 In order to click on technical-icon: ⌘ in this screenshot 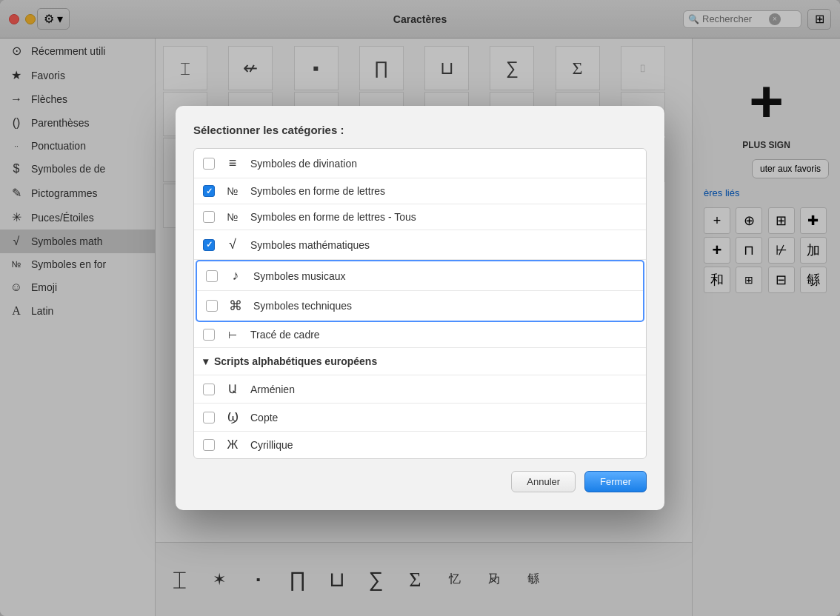, I will do `click(236, 306)`.